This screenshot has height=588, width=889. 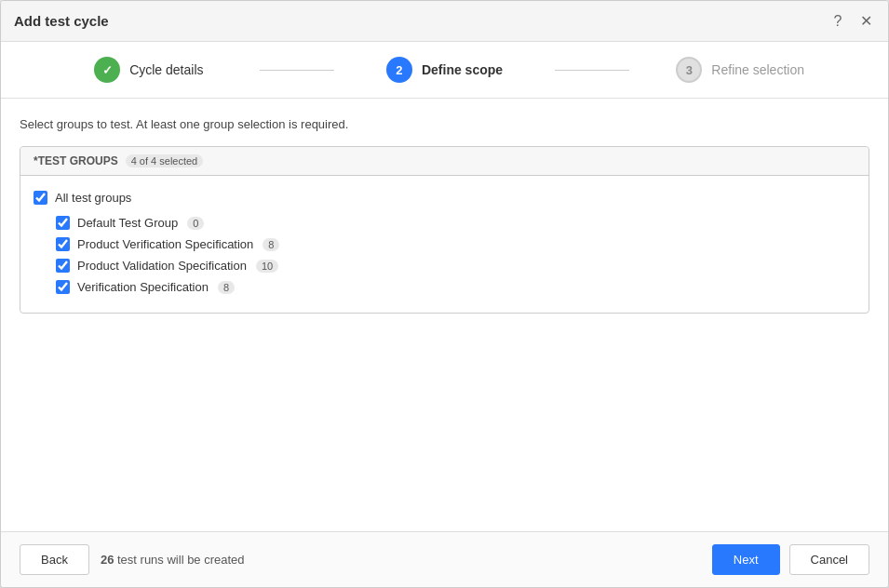 What do you see at coordinates (63, 287) in the screenshot?
I see `group-checkbox-verification` at bounding box center [63, 287].